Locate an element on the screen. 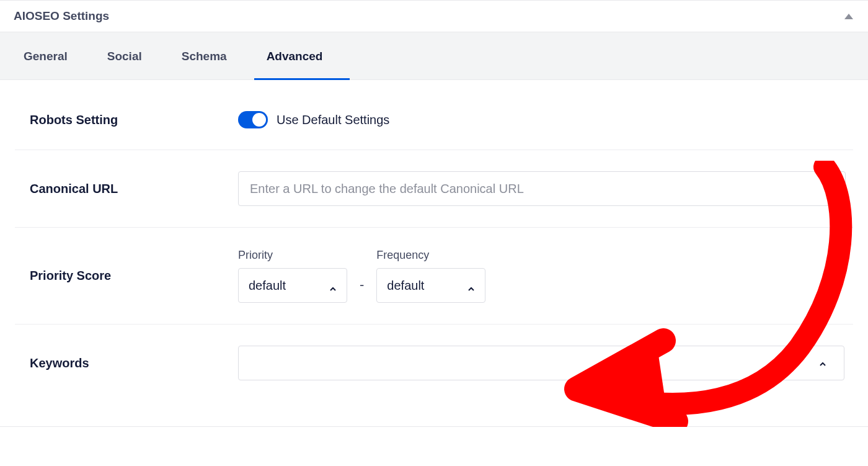 The height and width of the screenshot is (466, 868). canonical-url-label: Canonical URL is located at coordinates (120, 189).